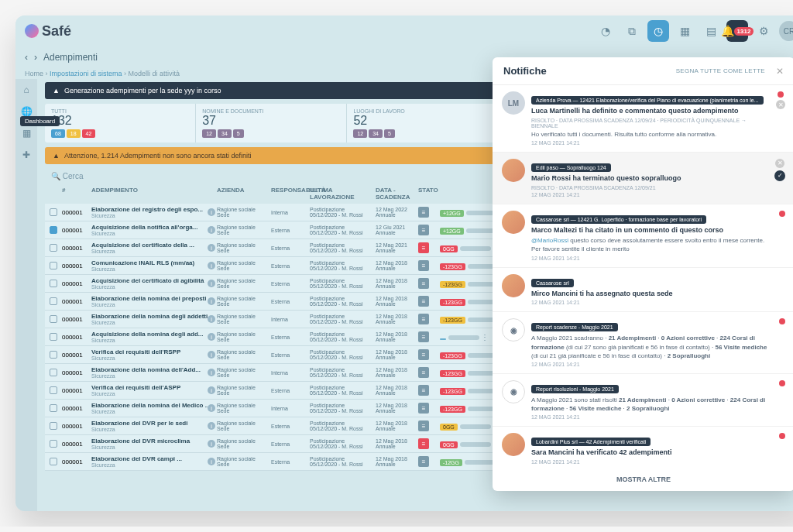  I want to click on notif-item: LMAzienda Prova — 12421 Elaborazione/ver…, so click(643, 119).